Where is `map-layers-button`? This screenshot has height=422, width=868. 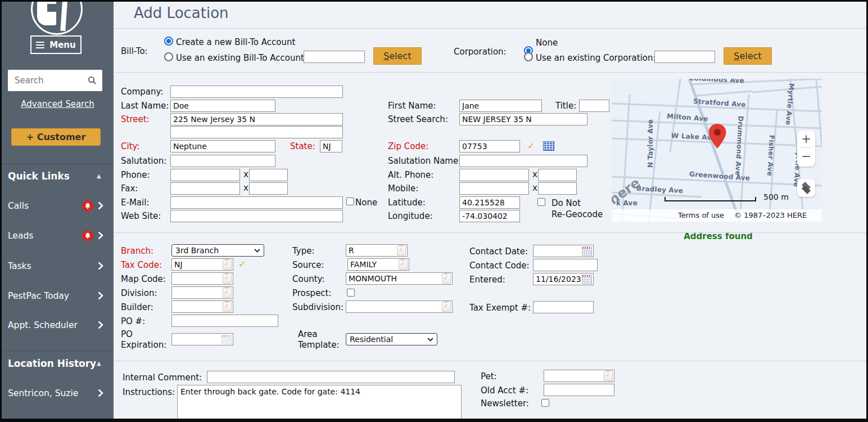 map-layers-button is located at coordinates (806, 188).